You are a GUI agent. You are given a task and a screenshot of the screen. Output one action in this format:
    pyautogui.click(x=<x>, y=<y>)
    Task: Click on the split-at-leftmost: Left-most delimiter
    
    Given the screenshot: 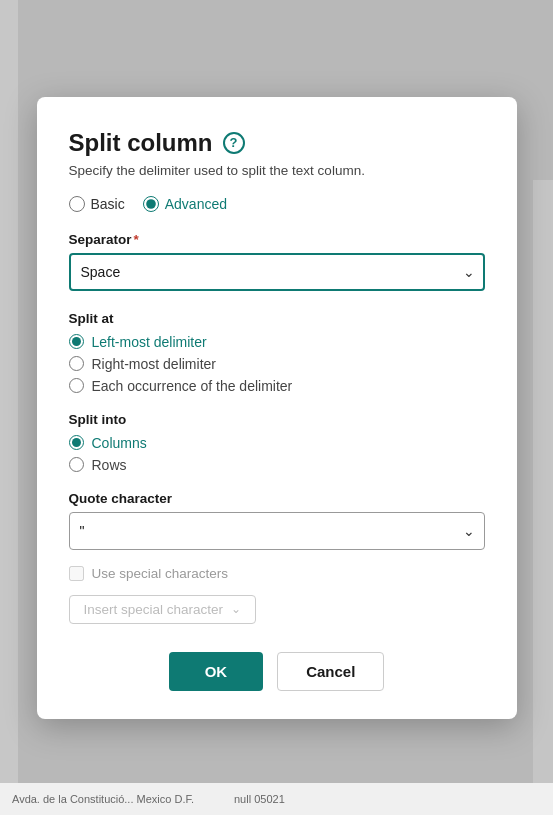 What is the action you would take?
    pyautogui.click(x=277, y=342)
    